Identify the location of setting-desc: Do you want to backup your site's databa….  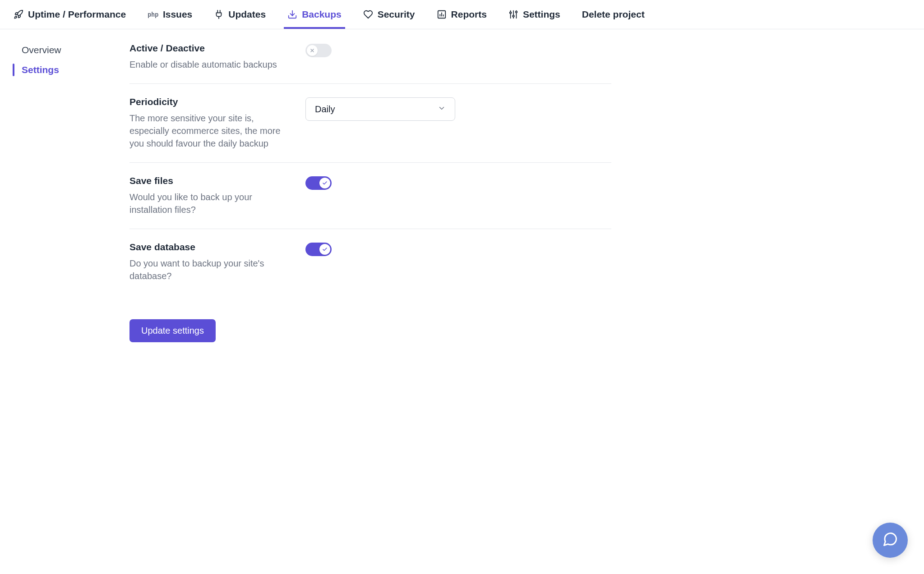
(208, 270).